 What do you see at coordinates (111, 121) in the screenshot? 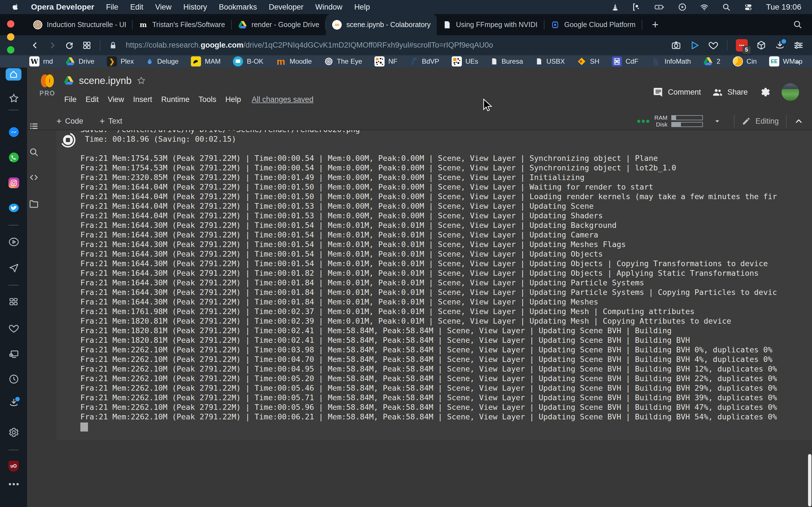
I see `add-text-button: +Text` at bounding box center [111, 121].